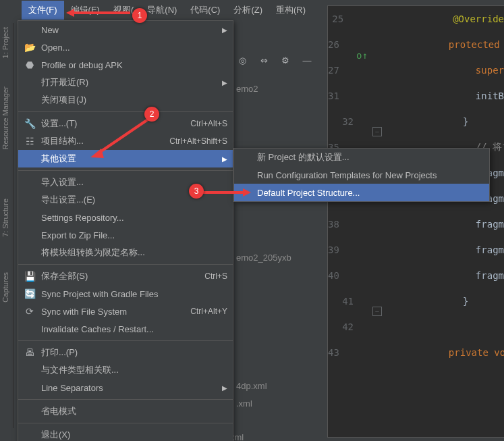 This screenshot has height=441, width=504. Describe the element at coordinates (248, 10) in the screenshot. I see `menu-analyze: 分析(Z)` at that location.